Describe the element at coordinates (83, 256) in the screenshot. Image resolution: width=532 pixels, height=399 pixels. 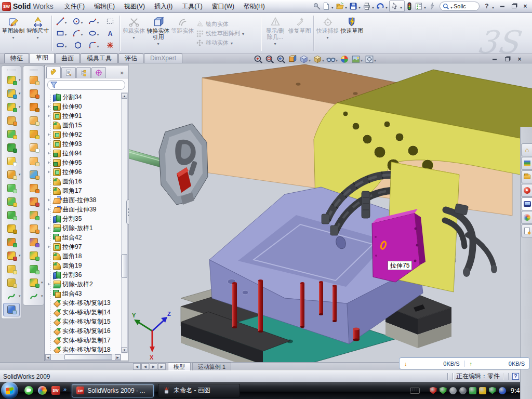
I see `tree-item: 圆角18` at that location.